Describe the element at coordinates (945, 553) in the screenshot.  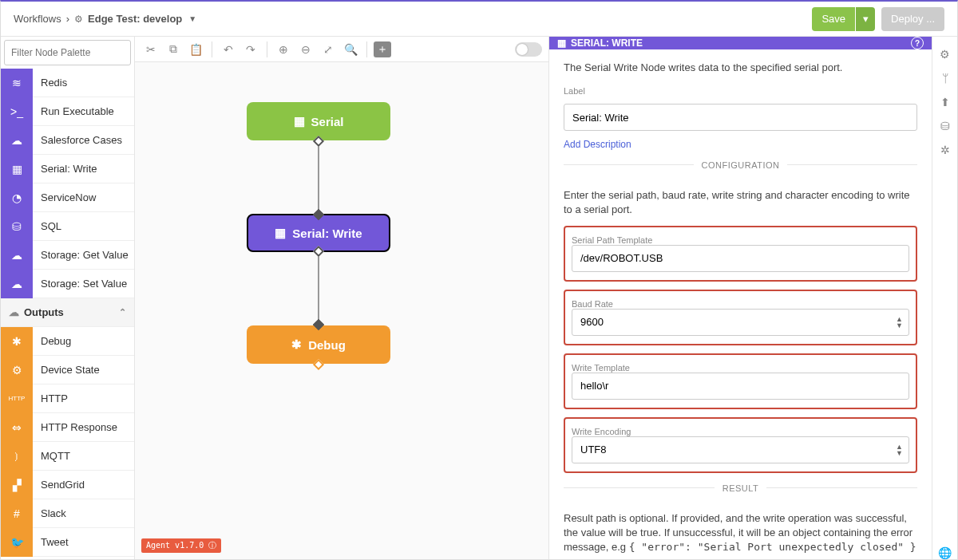
I see `globe-icon: 🌐` at that location.